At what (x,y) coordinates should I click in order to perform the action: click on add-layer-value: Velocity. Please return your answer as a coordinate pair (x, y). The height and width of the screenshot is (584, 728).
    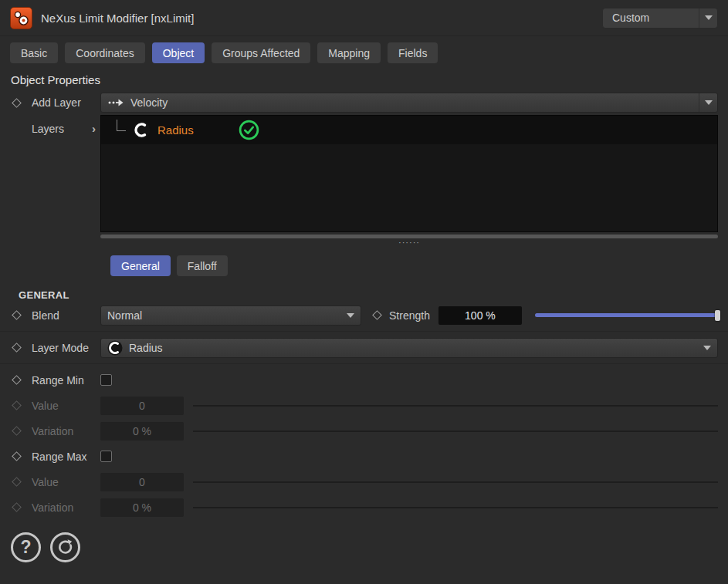
    Looking at the image, I should click on (149, 103).